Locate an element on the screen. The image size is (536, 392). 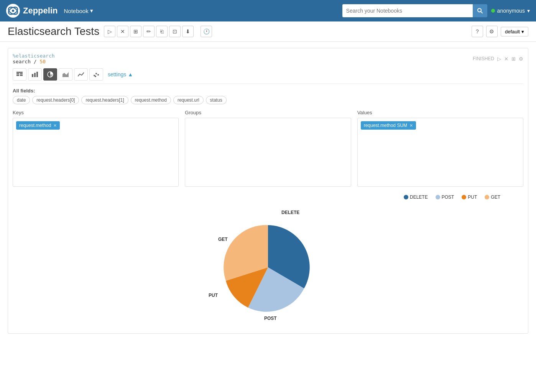
pie-chart-icon is located at coordinates (50, 74).